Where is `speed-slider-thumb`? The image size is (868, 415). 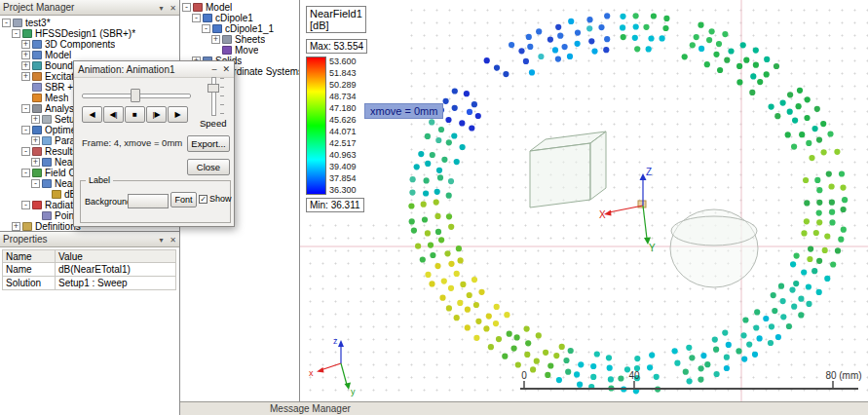 speed-slider-thumb is located at coordinates (213, 88).